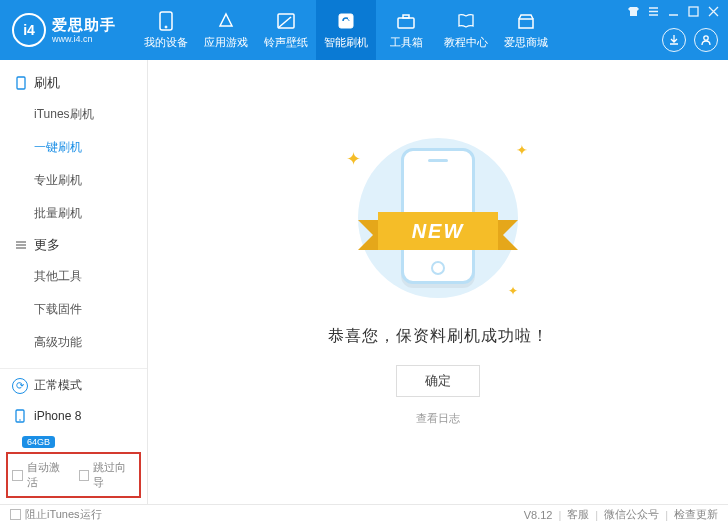 The height and width of the screenshot is (524, 728). What do you see at coordinates (633, 11) in the screenshot?
I see `skin-icon` at bounding box center [633, 11].